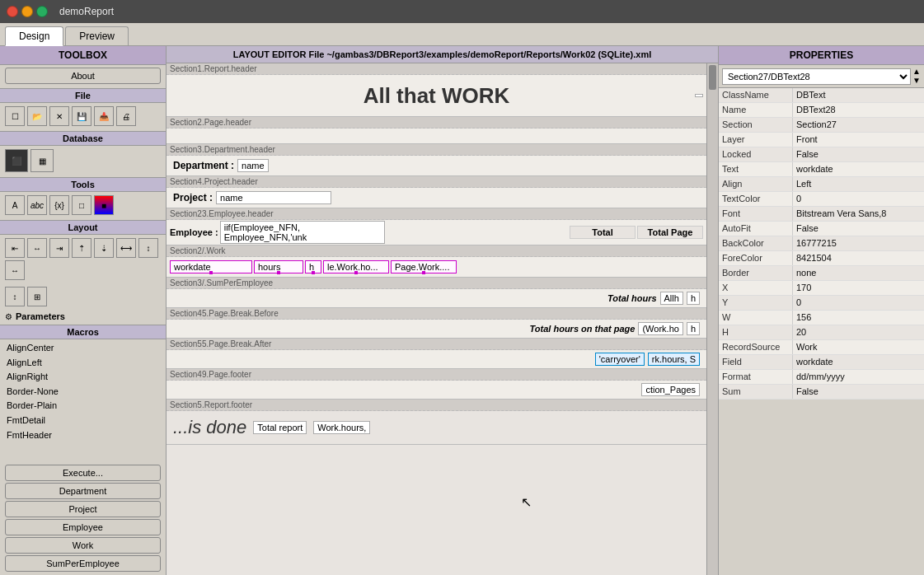 This screenshot has width=924, height=575. Describe the element at coordinates (859, 303) in the screenshot. I see `props-val-y: 0` at that location.